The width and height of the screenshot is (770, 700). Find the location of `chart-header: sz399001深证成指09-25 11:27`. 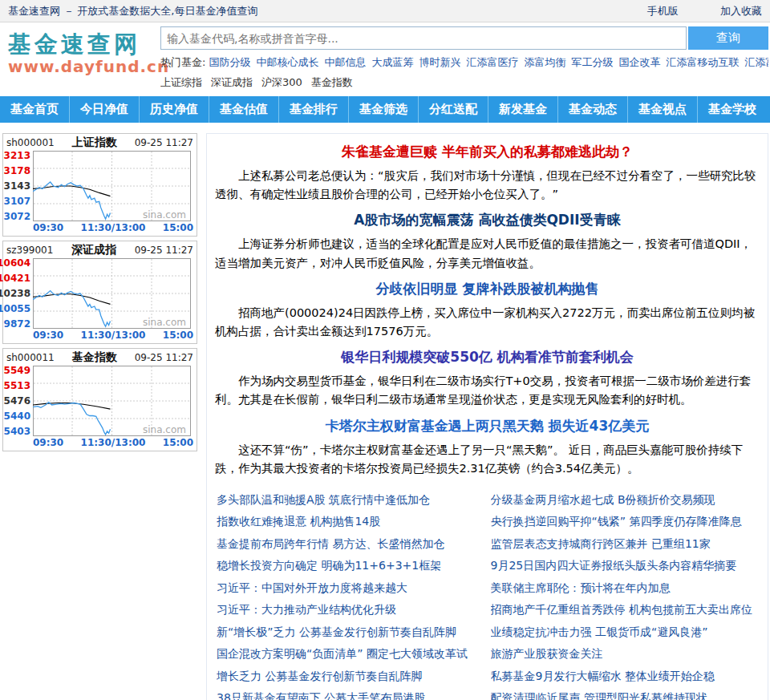

chart-header: sz399001深证成指09-25 11:27 is located at coordinates (99, 250).